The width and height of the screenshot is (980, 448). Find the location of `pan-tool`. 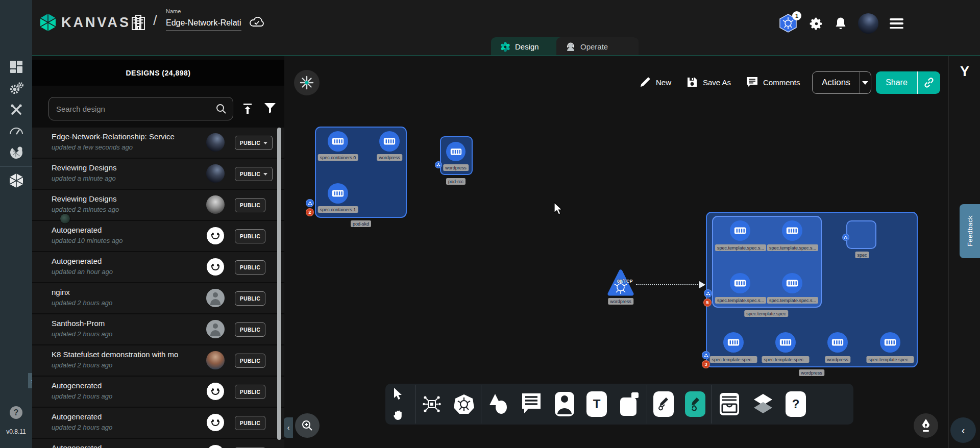

pan-tool is located at coordinates (398, 415).